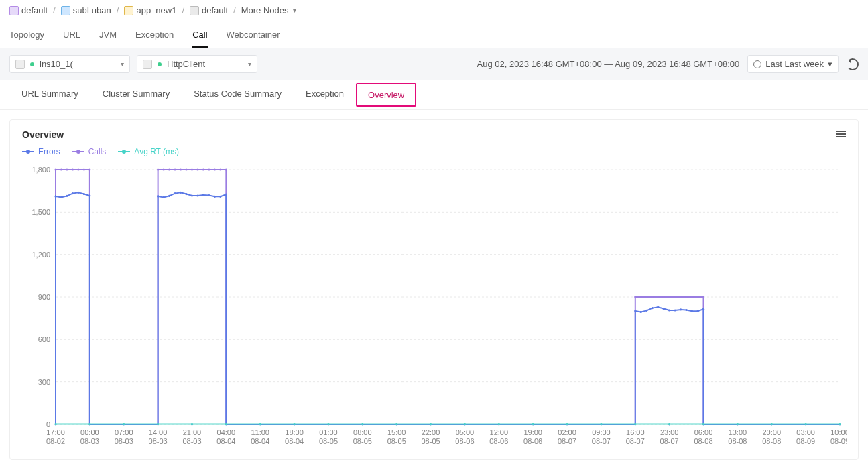  What do you see at coordinates (41, 255) in the screenshot?
I see `svg-text: 1,200` at bounding box center [41, 255].